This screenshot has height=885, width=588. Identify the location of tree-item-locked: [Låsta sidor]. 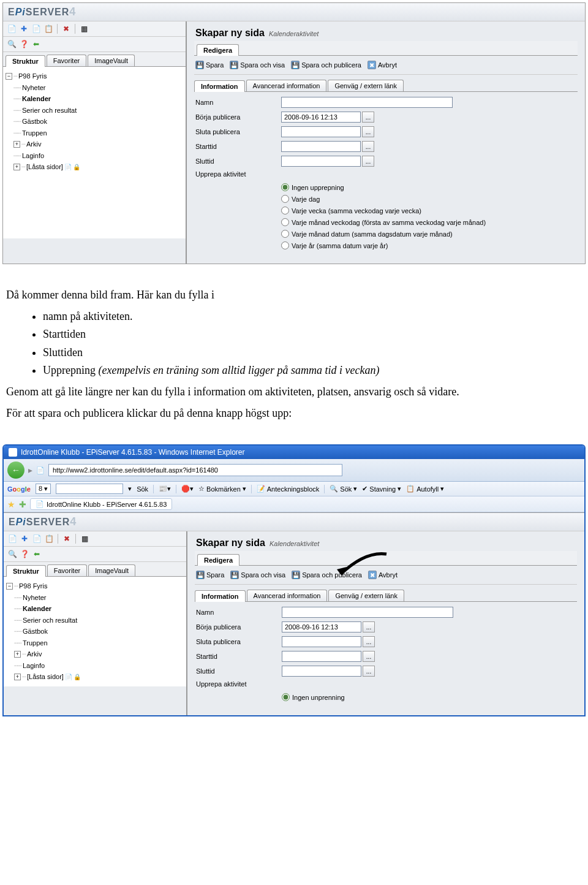
(45, 167).